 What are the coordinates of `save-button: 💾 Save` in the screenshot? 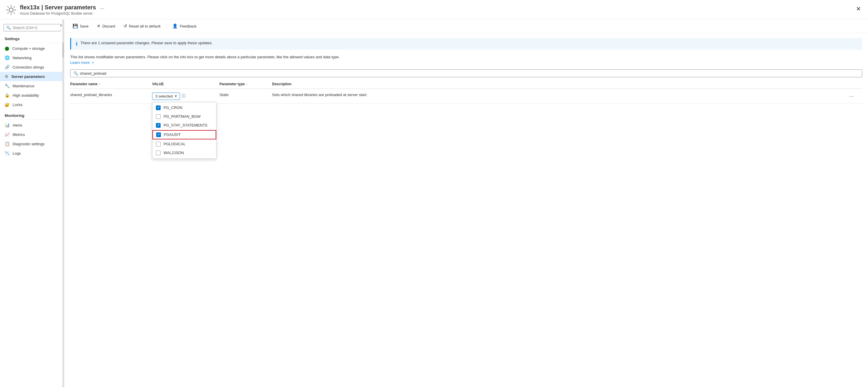 It's located at (81, 26).